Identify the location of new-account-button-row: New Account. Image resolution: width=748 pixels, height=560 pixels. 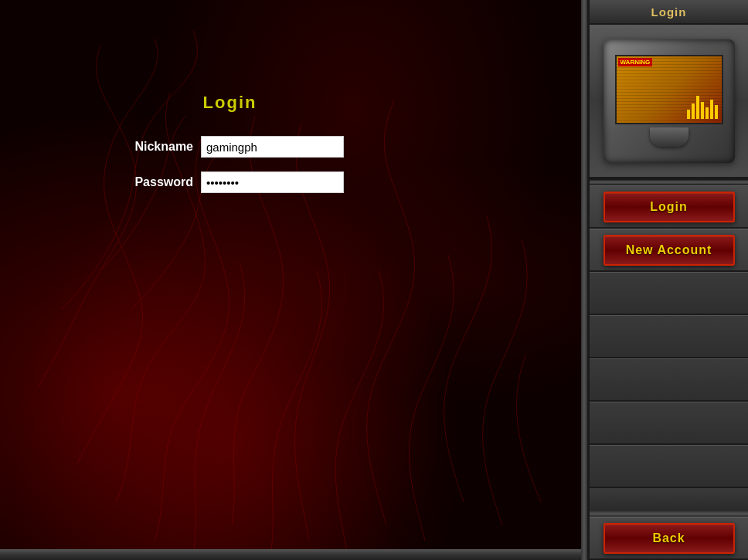
(669, 250).